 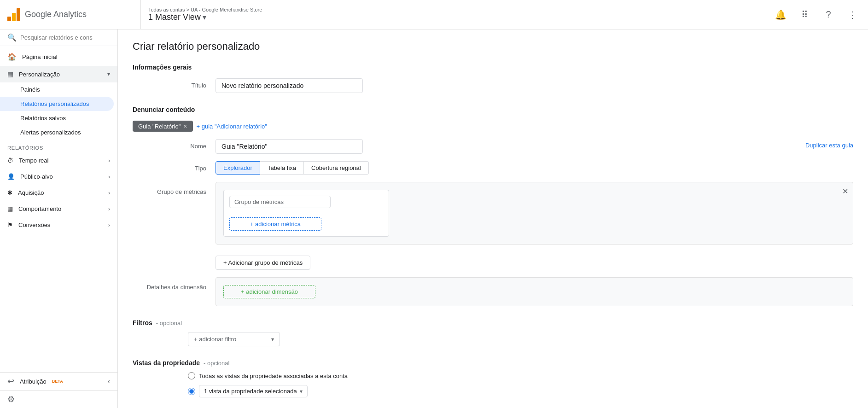 What do you see at coordinates (59, 399) in the screenshot?
I see `settings-area: ⚙` at bounding box center [59, 399].